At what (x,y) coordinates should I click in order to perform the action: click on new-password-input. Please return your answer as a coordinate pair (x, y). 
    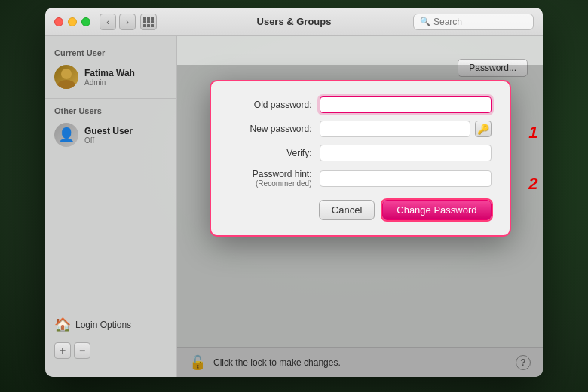
    Looking at the image, I should click on (395, 129).